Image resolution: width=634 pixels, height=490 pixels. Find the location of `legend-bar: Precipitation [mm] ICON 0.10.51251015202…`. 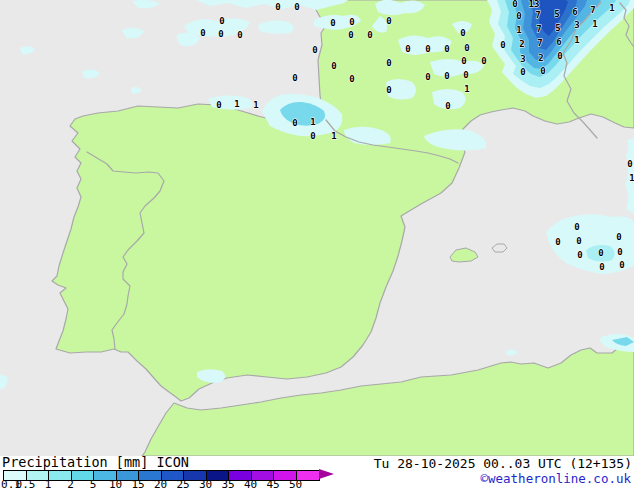

legend-bar: Precipitation [mm] ICON 0.10.51251015202… is located at coordinates (317, 473).